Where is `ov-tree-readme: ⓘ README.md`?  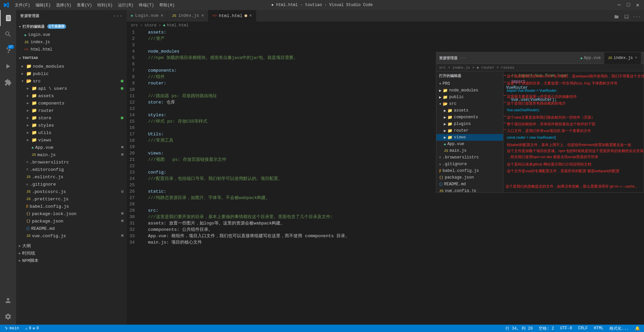
ov-tree-readme: ⓘ README.md is located at coordinates (470, 184).